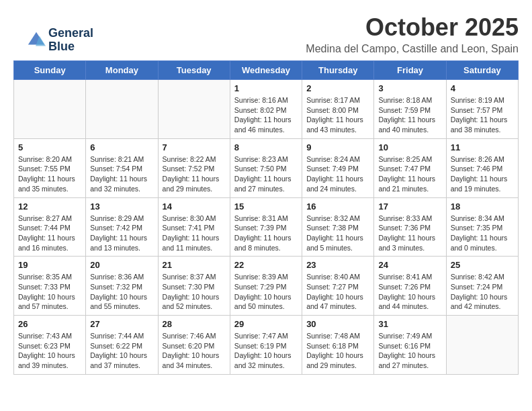 Image resolution: width=532 pixels, height=411 pixels. Describe the element at coordinates (266, 234) in the screenshot. I see `day-info: Sunrise: 8:31 AMSunset: 7:39 PMDaylight:…` at that location.